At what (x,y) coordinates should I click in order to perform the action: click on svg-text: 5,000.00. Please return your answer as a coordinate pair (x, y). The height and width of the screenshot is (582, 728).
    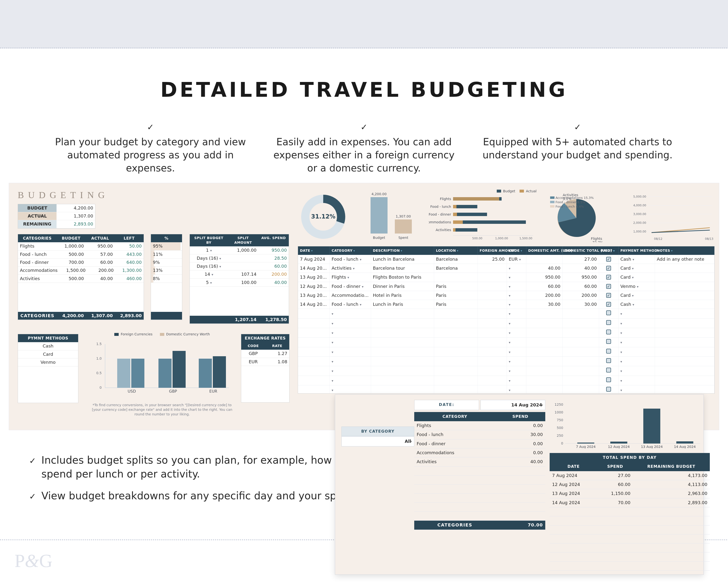
    Looking at the image, I should click on (640, 197).